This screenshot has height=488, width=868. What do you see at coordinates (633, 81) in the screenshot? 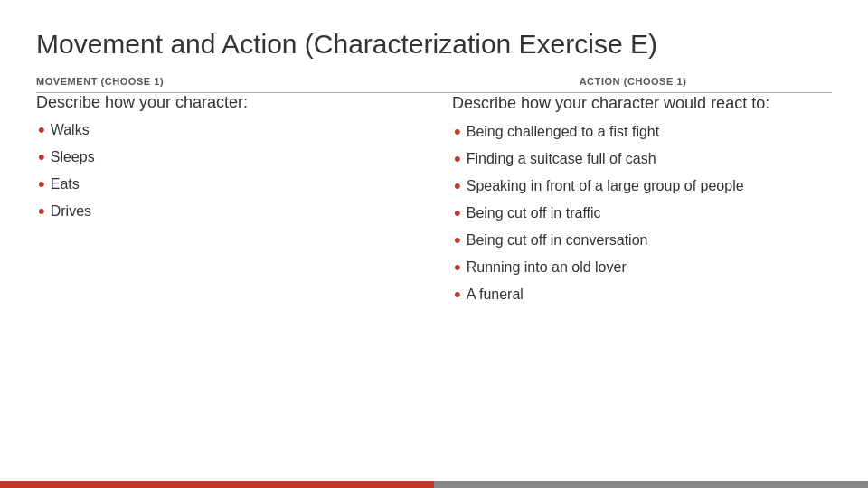
I see `right-column-header: ACTION (CHOOSE 1)` at bounding box center [633, 81].